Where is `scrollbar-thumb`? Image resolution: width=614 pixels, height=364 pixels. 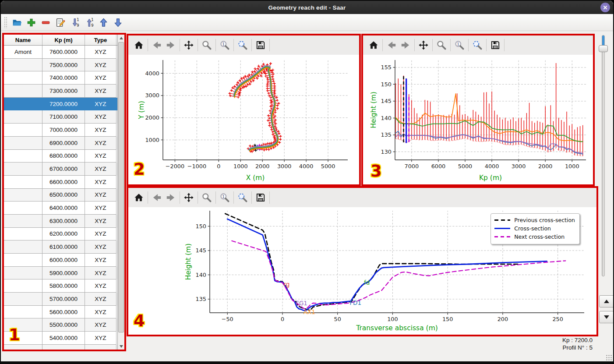
scrollbar-thumb is located at coordinates (121, 187).